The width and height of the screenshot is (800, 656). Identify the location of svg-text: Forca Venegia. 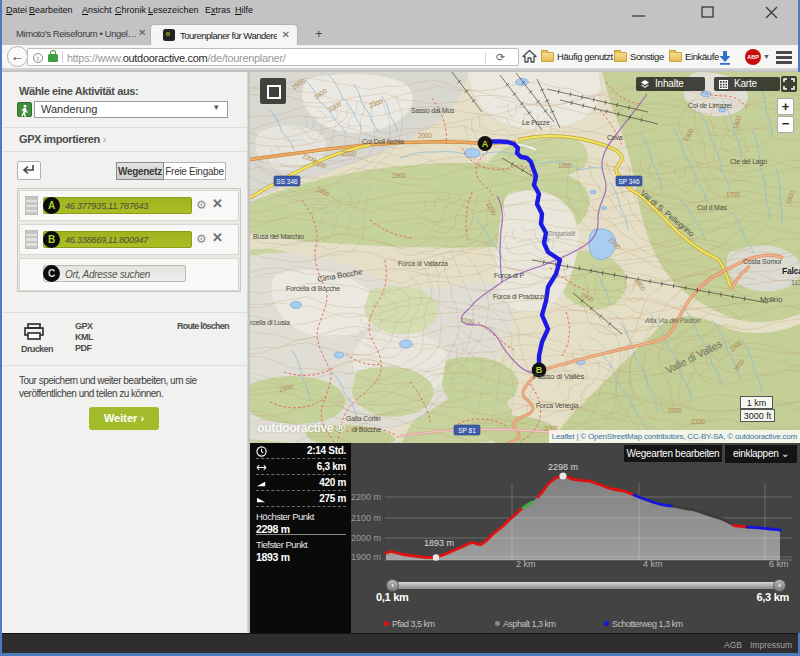
(558, 406).